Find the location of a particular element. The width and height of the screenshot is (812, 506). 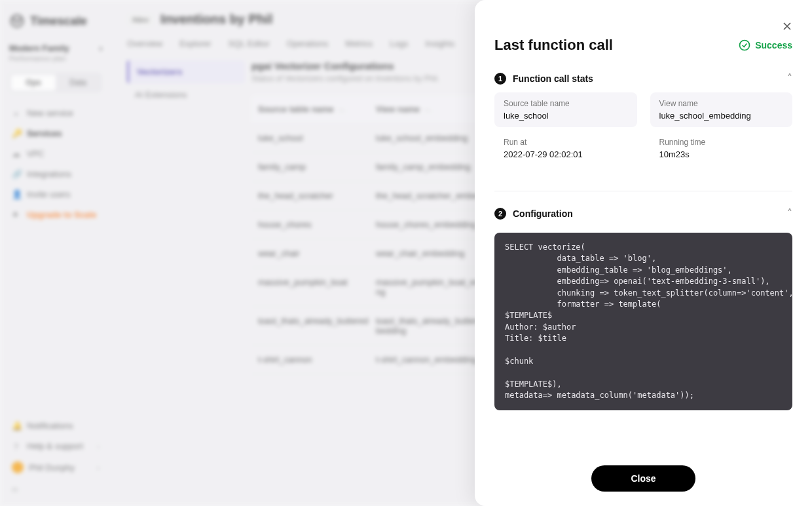

stat-source-label: Source table name is located at coordinates (566, 104).